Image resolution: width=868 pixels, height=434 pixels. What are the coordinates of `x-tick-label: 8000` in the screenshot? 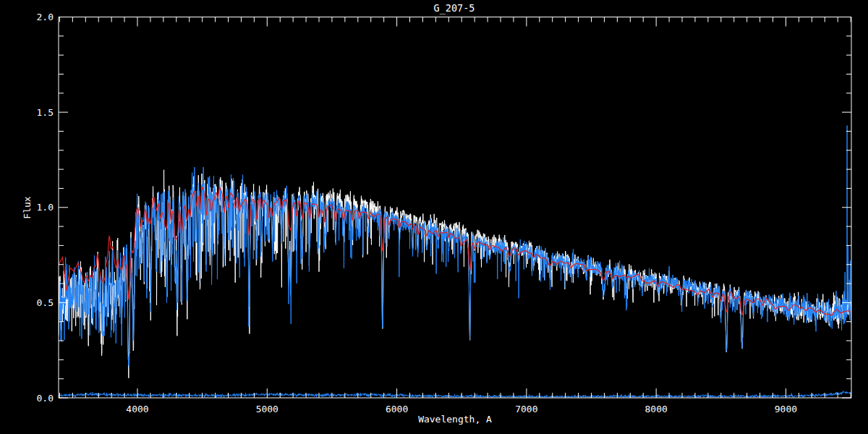 It's located at (657, 409).